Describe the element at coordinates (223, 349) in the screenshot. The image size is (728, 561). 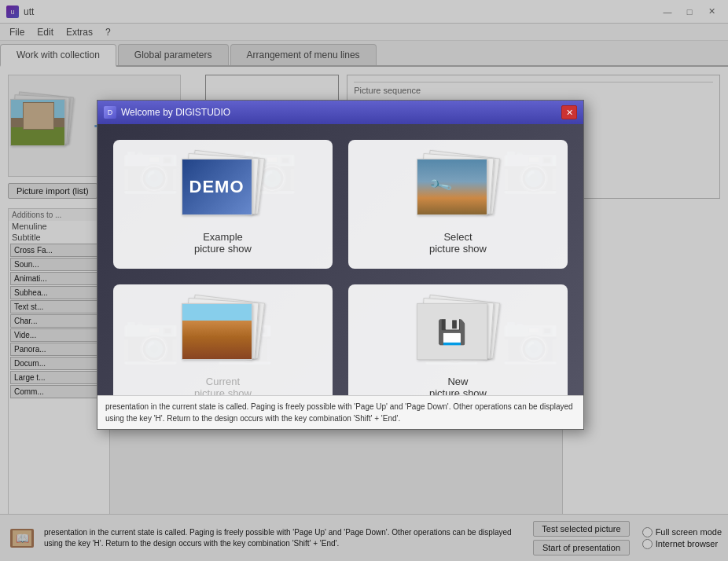
I see `current-picture-show-card: Currentpicture show` at that location.